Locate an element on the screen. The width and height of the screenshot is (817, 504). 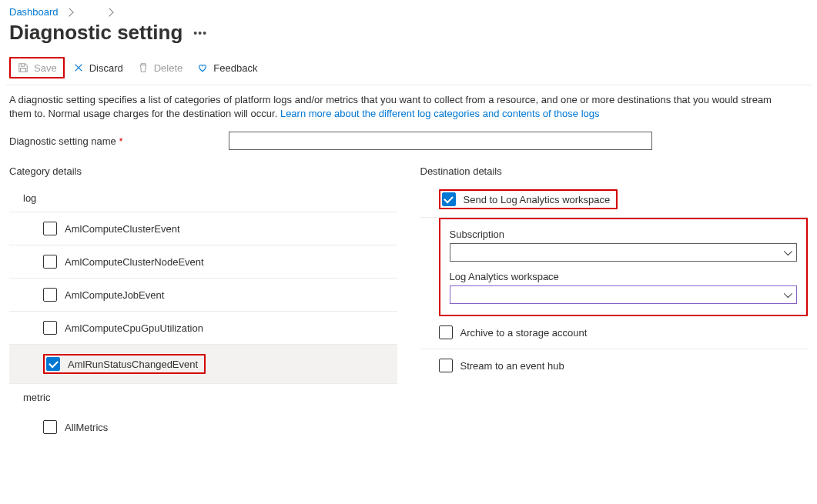
send-la-label: Send to Log Analytics workspace is located at coordinates (537, 200).